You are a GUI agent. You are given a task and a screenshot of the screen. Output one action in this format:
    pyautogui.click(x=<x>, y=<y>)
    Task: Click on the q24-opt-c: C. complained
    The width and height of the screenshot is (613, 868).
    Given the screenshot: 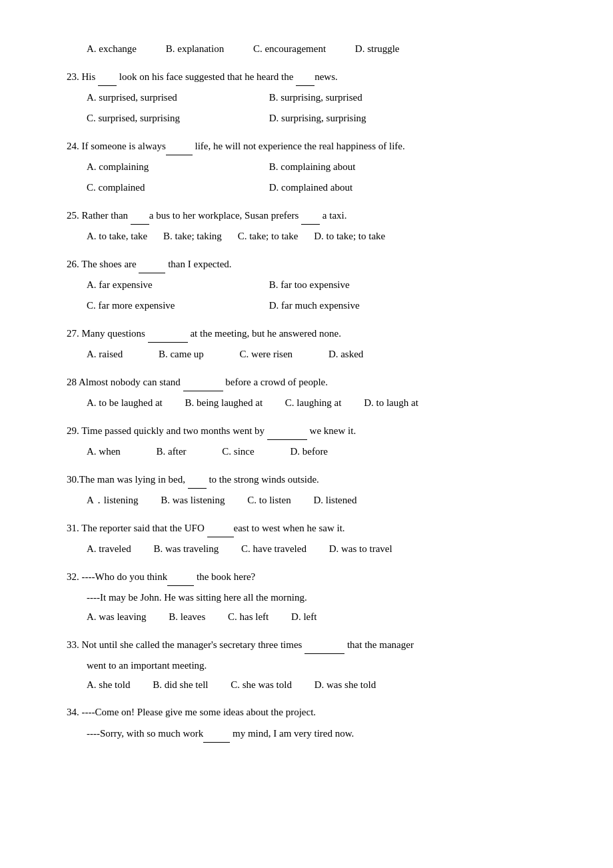 What is the action you would take?
    pyautogui.click(x=163, y=188)
    